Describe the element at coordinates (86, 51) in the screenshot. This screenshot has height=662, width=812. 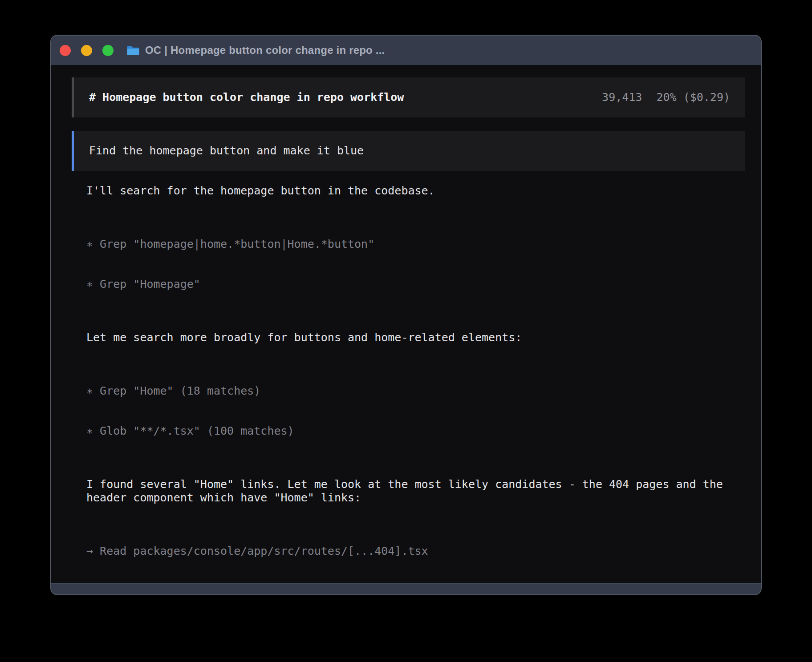
I see `minimize-button` at that location.